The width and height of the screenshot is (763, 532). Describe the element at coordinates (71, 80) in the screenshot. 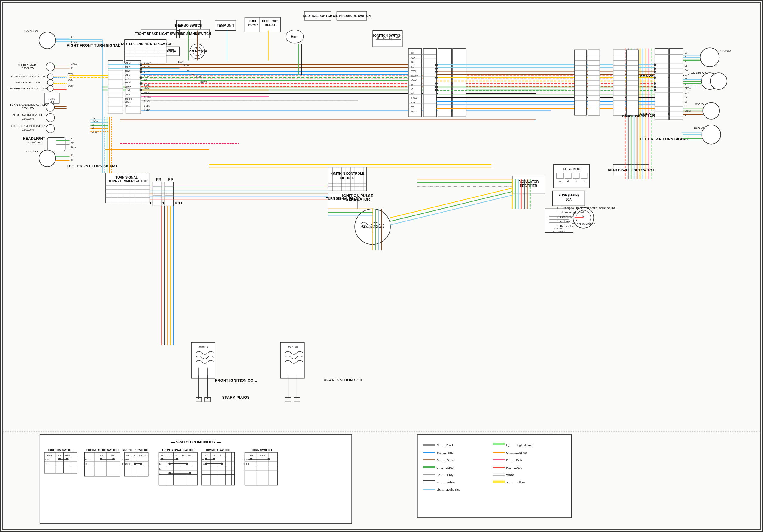

I see `svg-text: G/Bu` at that location.